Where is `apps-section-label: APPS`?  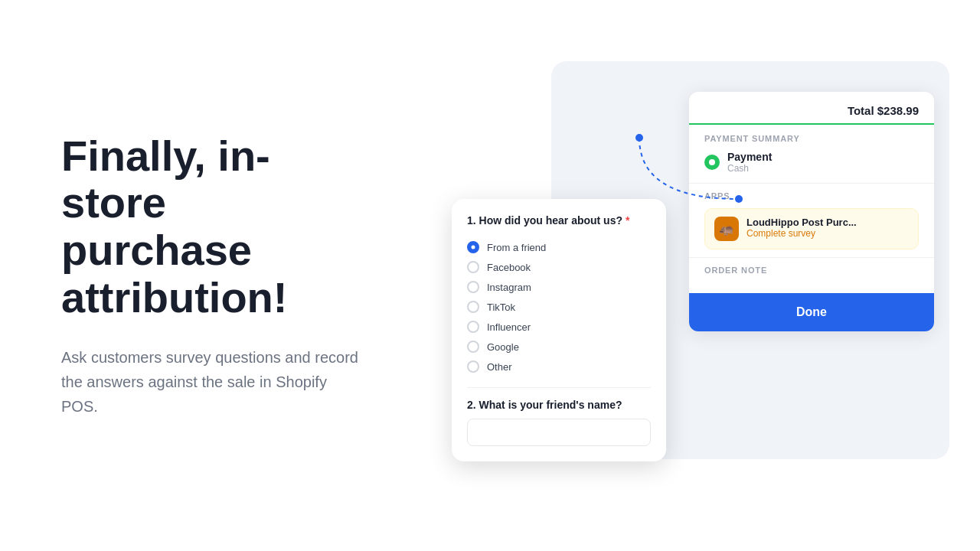 apps-section-label: APPS is located at coordinates (812, 196).